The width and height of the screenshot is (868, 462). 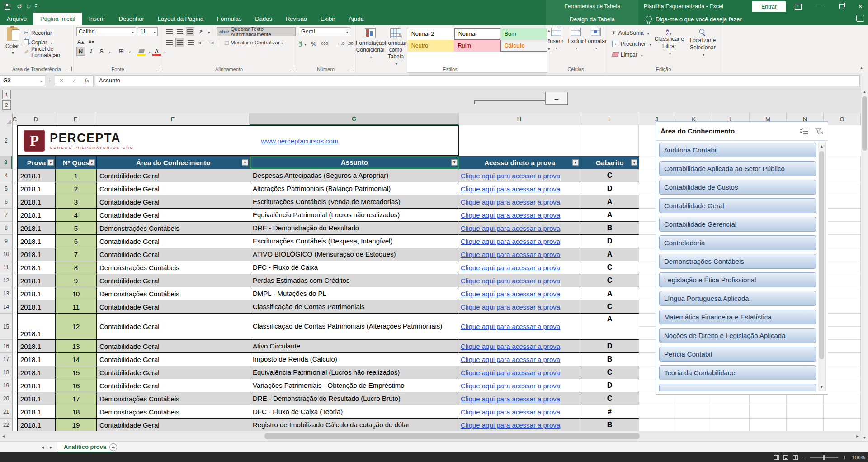 I want to click on page-layout-view-icon, so click(x=786, y=457).